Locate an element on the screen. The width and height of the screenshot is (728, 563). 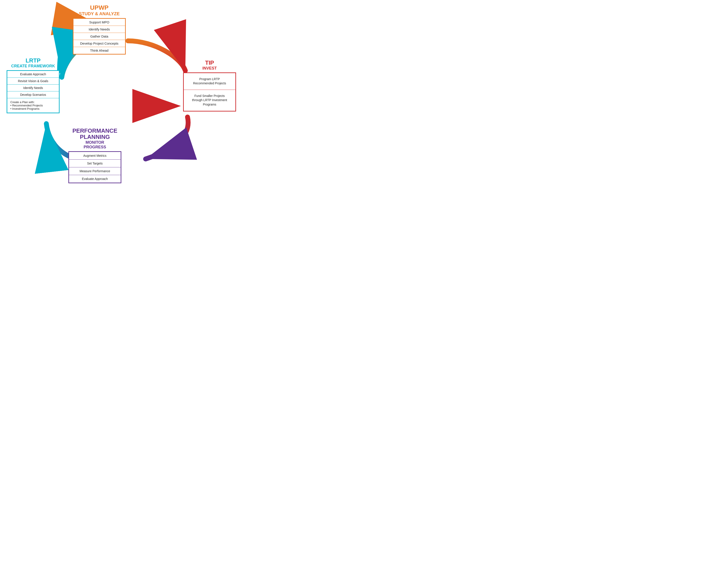
tip-item-1: Program LRTPRecommended Projects is located at coordinates (209, 81).